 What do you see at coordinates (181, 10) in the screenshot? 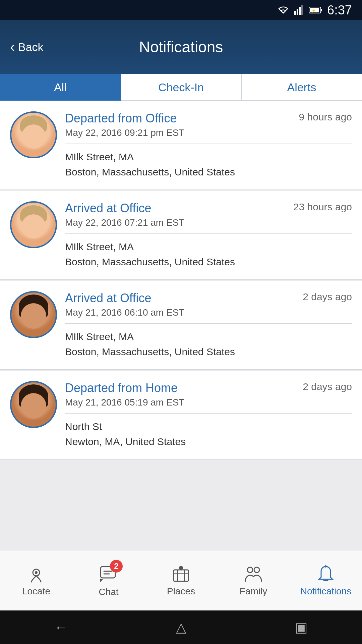
I see `status-bar: ⚡ 6:37` at bounding box center [181, 10].